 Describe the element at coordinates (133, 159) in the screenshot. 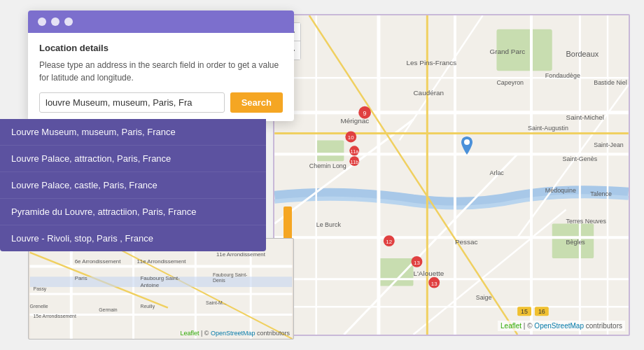

I see `dropdown-item-2: Louvre Palace, attraction, Paris, France` at that location.